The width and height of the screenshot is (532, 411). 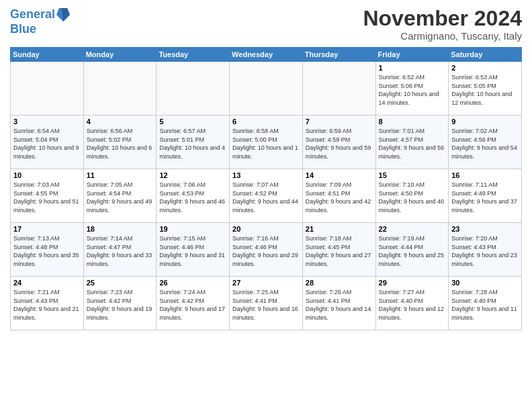 What do you see at coordinates (47, 197) in the screenshot?
I see `day-info: Sunrise: 7:03 AM Sunset: 4:55 PM Dayligh…` at bounding box center [47, 197].